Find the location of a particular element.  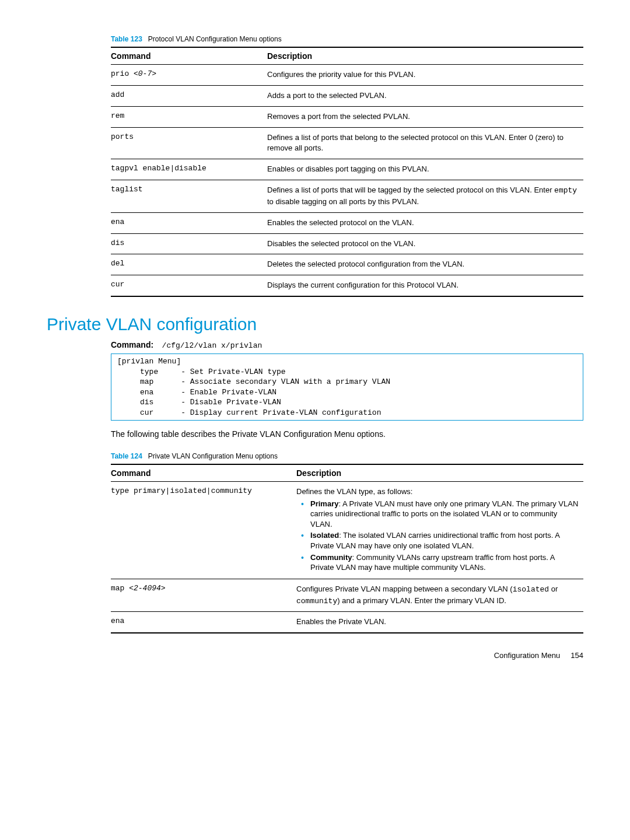

table124-caption-title: Private VLAN Configuration Menu options is located at coordinates (213, 456).